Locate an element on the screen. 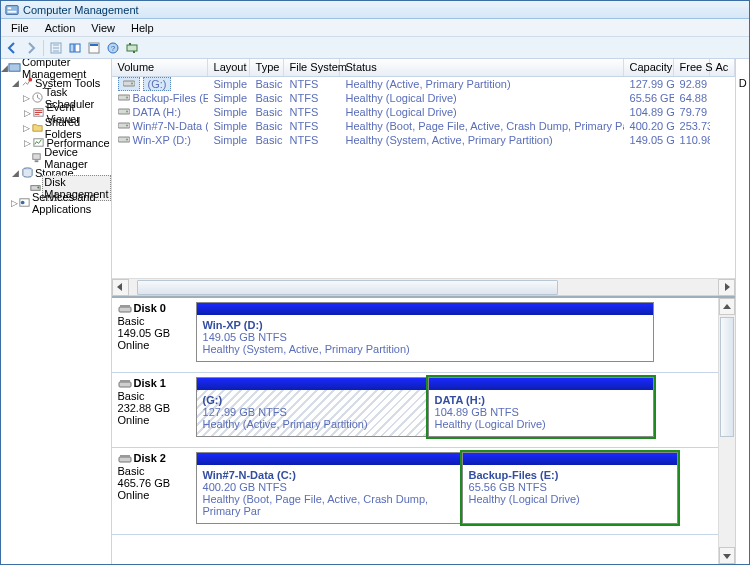 The height and width of the screenshot is (565, 750). tree-pane: ◢Computer Management ◢System Tools ▷Task… is located at coordinates (56, 312).